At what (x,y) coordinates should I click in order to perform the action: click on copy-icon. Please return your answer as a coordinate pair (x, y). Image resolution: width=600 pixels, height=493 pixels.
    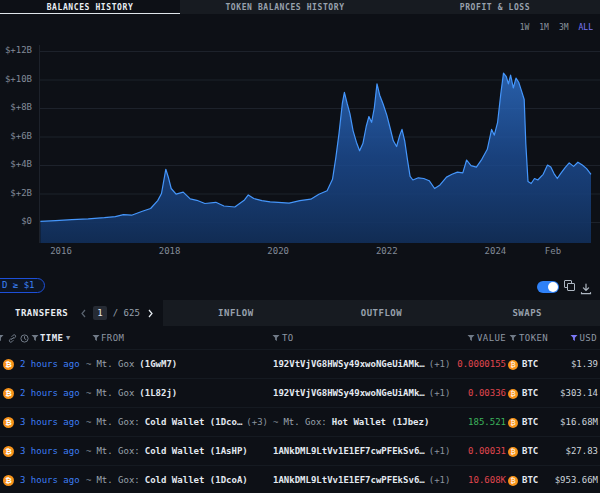
    Looking at the image, I should click on (570, 286).